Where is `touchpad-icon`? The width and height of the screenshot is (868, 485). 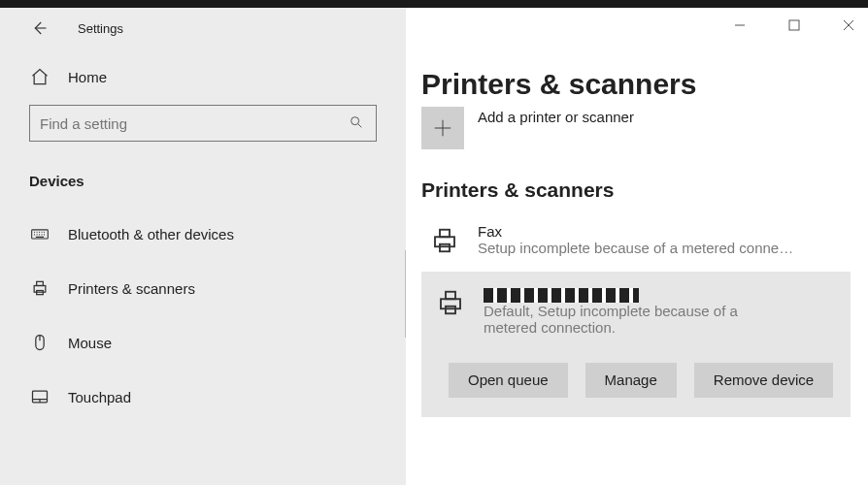 touchpad-icon is located at coordinates (40, 397).